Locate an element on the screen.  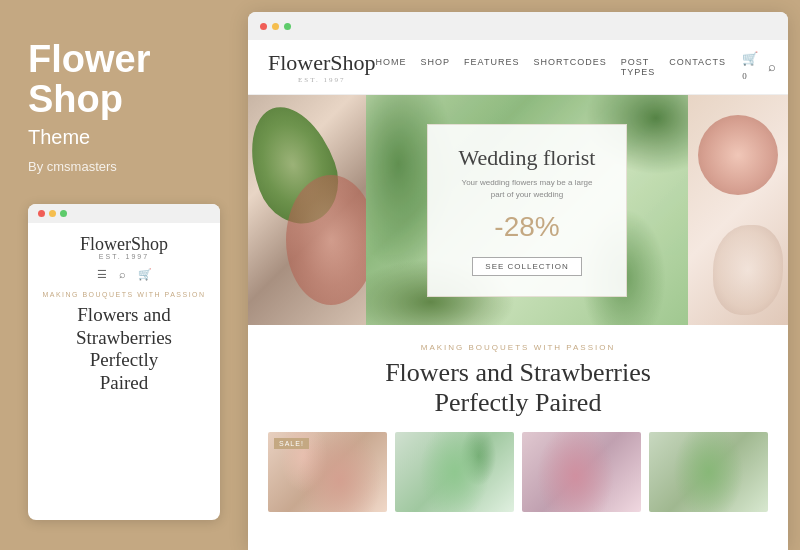
mini-browser-content: FlowerShop EST. 1997 ☰ ⌕ 🛒 Making Bouque… is located at coordinates (124, 315).